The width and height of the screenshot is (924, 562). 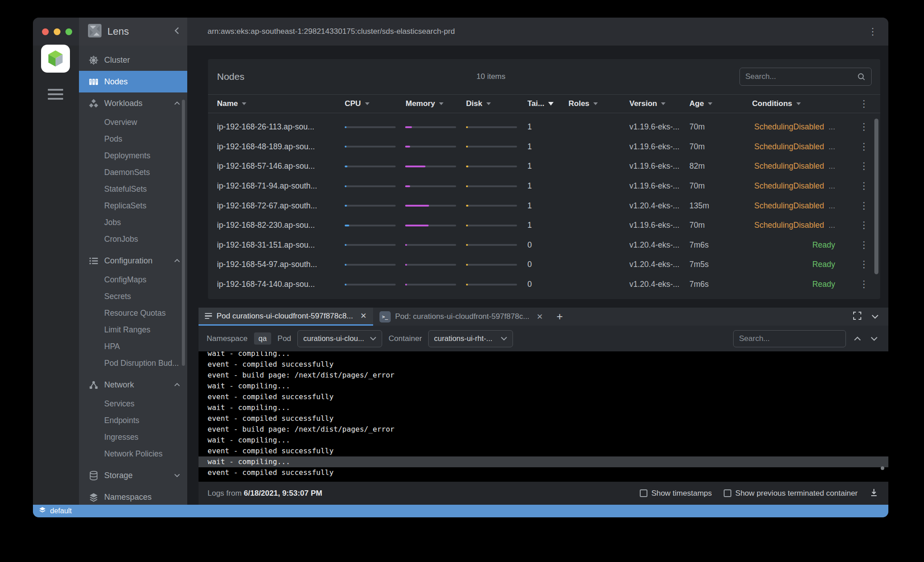 I want to click on sidebar-scrollbar, so click(x=183, y=233).